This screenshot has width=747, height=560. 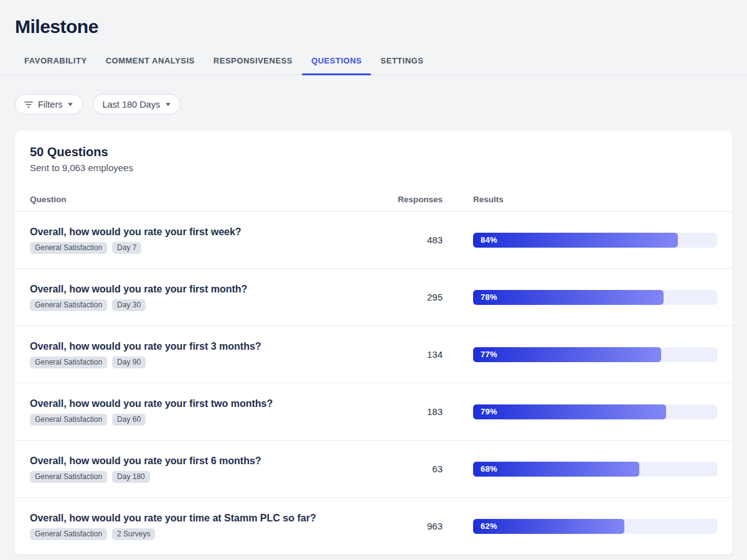 I want to click on question-tags: General Satisfaction2 Surveys, so click(x=204, y=534).